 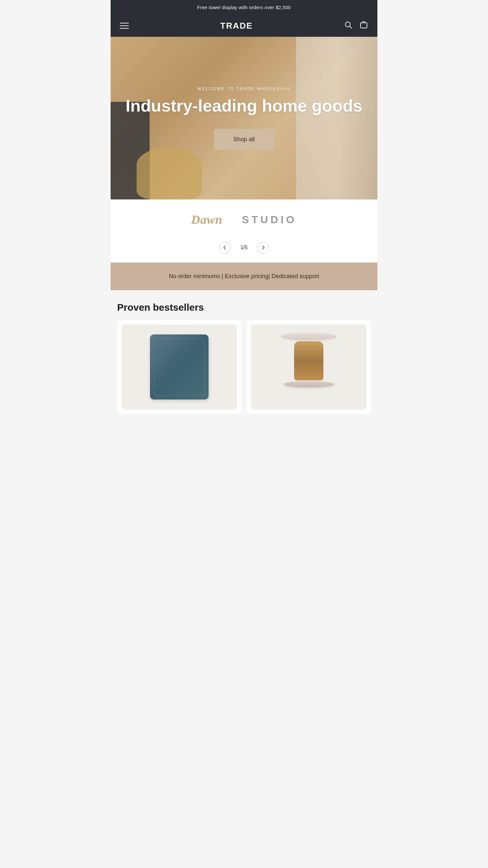 What do you see at coordinates (364, 25) in the screenshot?
I see `cart-icon` at bounding box center [364, 25].